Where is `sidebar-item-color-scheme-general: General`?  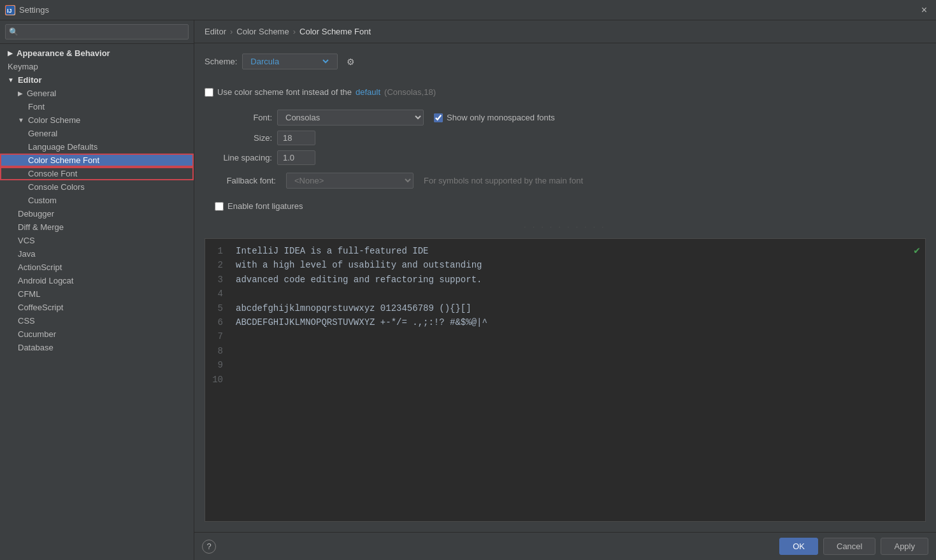 sidebar-item-color-scheme-general: General is located at coordinates (97, 134).